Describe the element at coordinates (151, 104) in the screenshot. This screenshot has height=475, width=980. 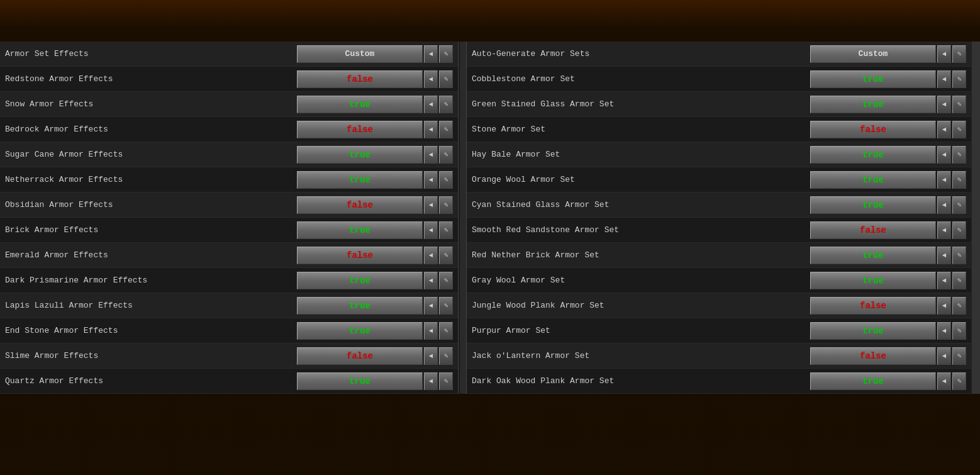
I see `row-label: Snow Armor Effects` at that location.